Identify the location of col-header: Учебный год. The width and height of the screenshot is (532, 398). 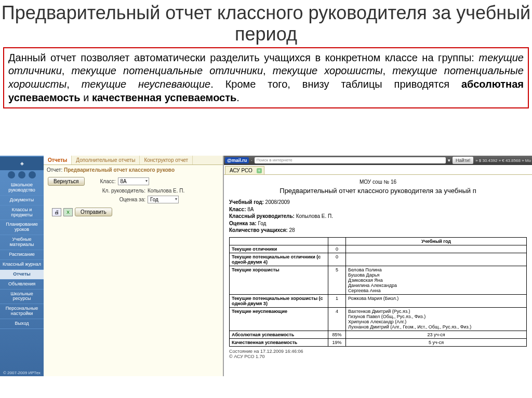
(436, 241).